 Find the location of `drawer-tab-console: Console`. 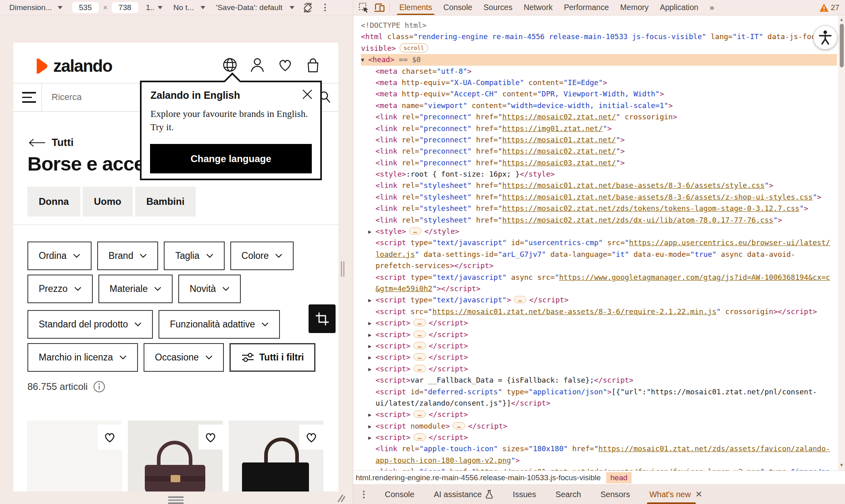

drawer-tab-console: Console is located at coordinates (399, 494).